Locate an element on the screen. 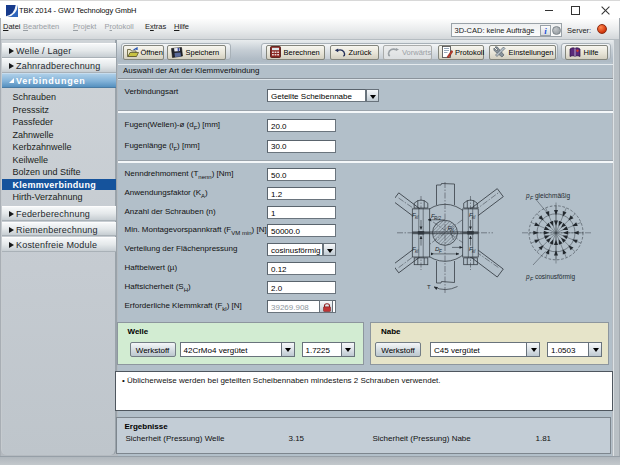 The height and width of the screenshot is (465, 620). svg-text: R/2 is located at coordinates (438, 218).